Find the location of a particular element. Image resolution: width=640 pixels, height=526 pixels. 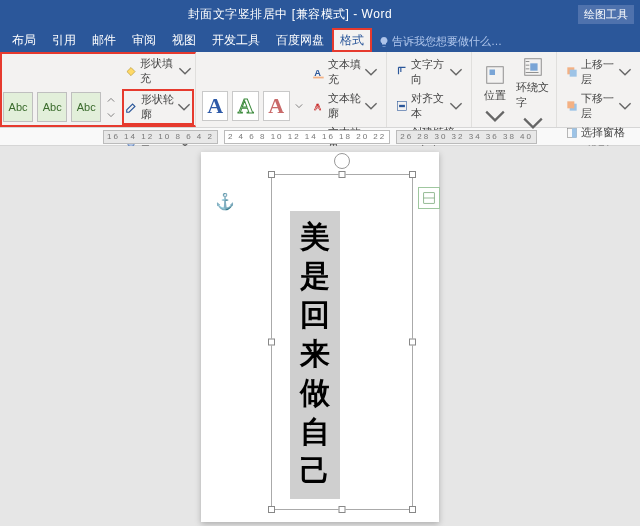

wordart-preview-3: A is located at coordinates (276, 106).